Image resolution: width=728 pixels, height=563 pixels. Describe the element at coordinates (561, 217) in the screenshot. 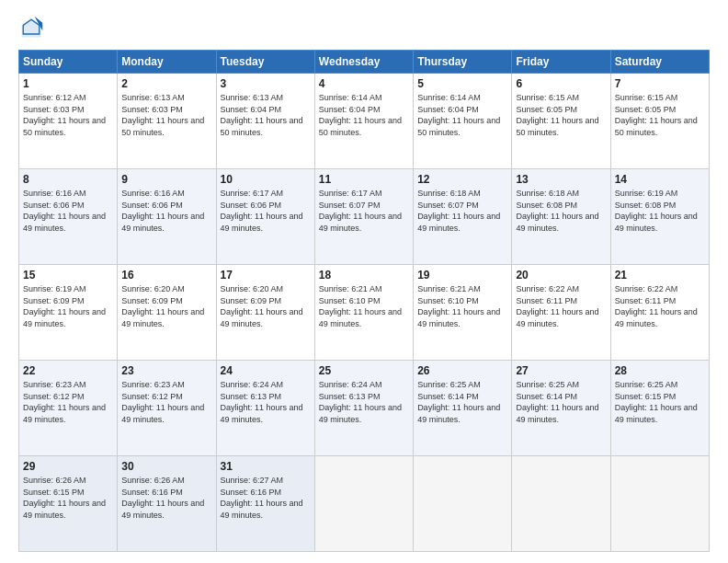

I see `calendar-cell: 13 Sunrise: 6:18 AMSunset: 6:08 PMDaylig…` at that location.